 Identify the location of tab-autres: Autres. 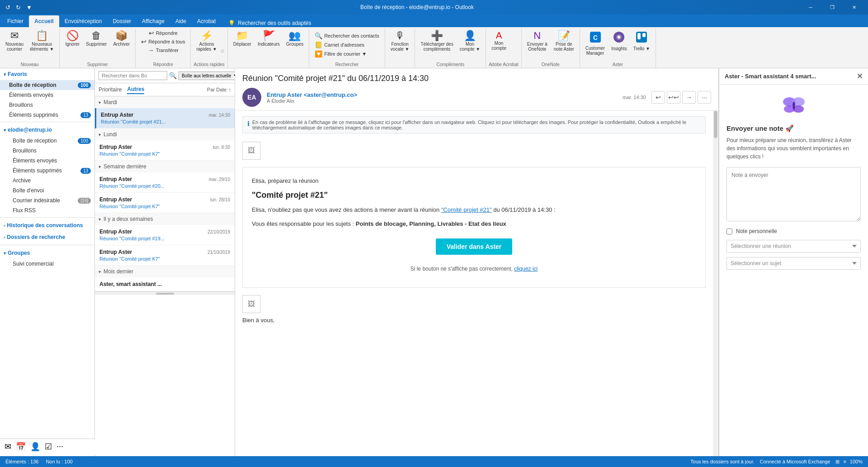
(136, 90).